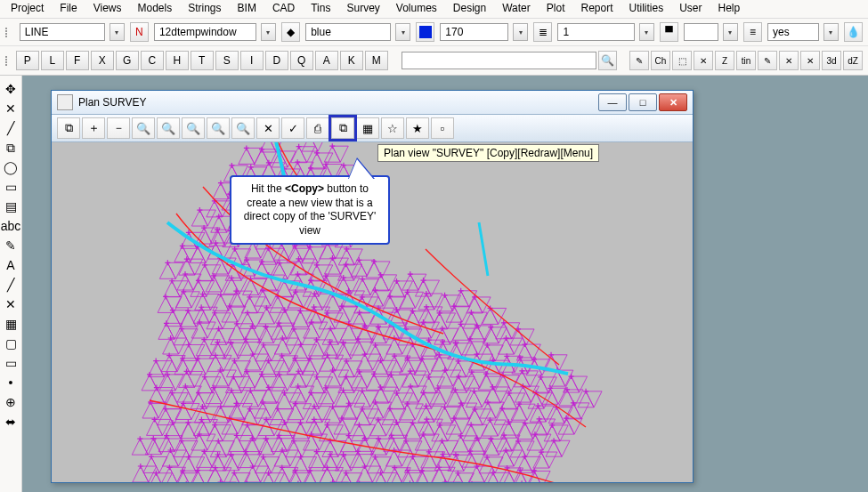 Image resolution: width=868 pixels, height=492 pixels. I want to click on tool-icon-9: 3d, so click(831, 60).